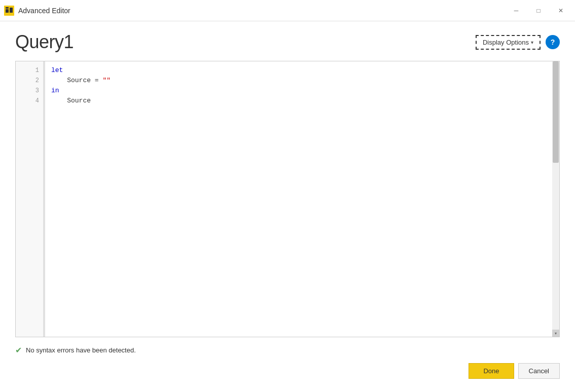 Image resolution: width=575 pixels, height=392 pixels. I want to click on scrollbar-thumb, so click(556, 112).